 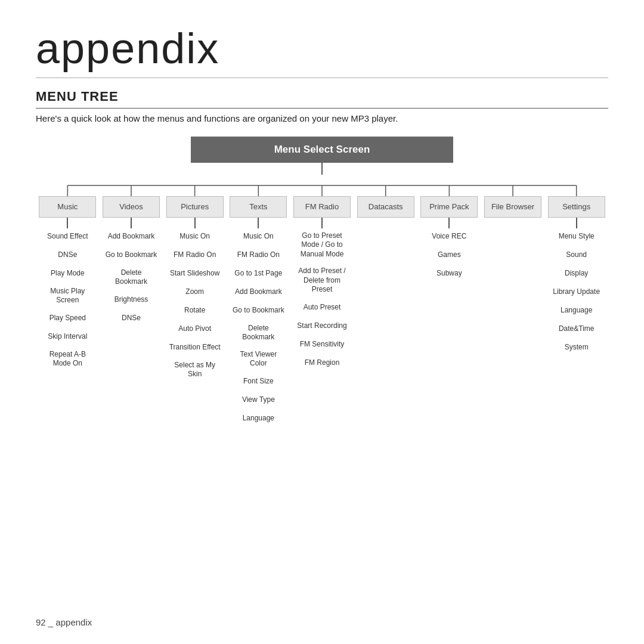 I want to click on col-item-2-6: Transition Effect, so click(x=195, y=348).